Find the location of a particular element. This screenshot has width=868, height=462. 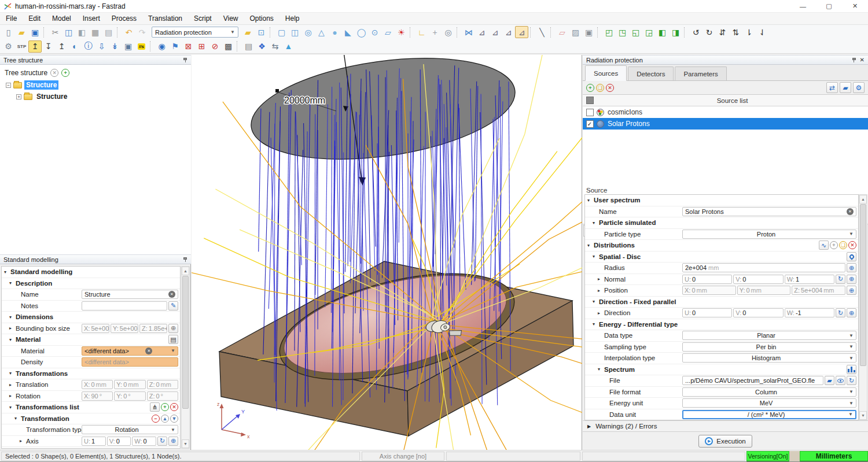

rotate-ccw-icon: ↺ is located at coordinates (696, 32).